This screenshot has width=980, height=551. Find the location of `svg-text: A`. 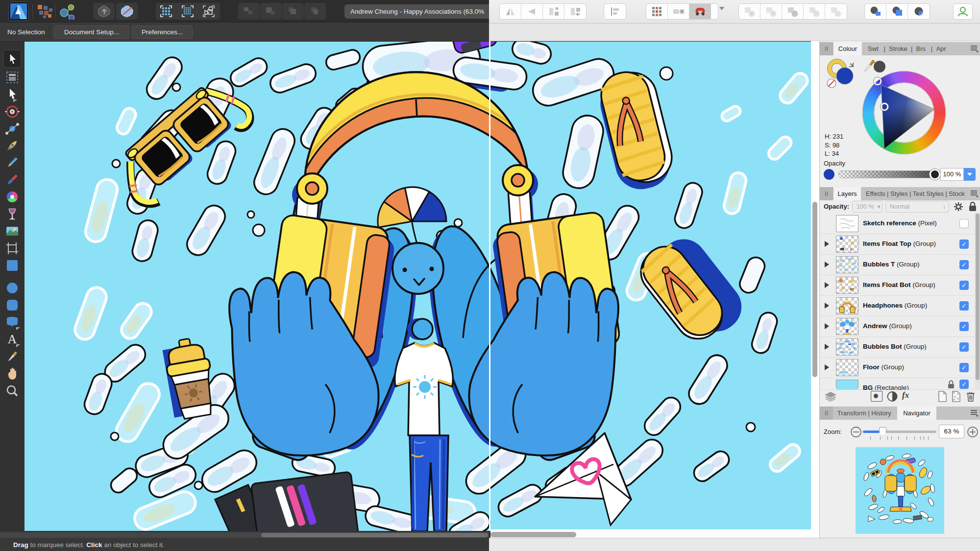

svg-text: A is located at coordinates (13, 339).